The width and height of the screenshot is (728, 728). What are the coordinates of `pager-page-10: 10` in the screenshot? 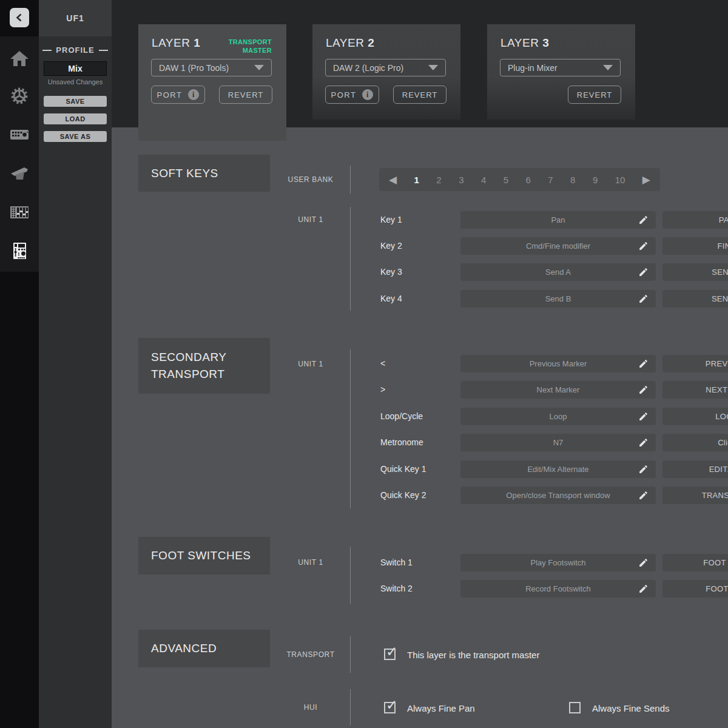 It's located at (620, 180).